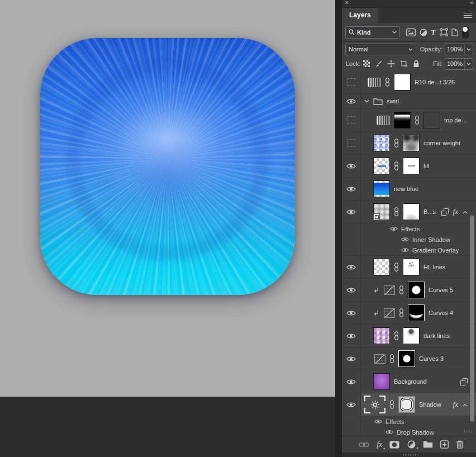 This screenshot has height=457, width=476. What do you see at coordinates (394, 445) in the screenshot?
I see `add-layer-mask-button` at bounding box center [394, 445].